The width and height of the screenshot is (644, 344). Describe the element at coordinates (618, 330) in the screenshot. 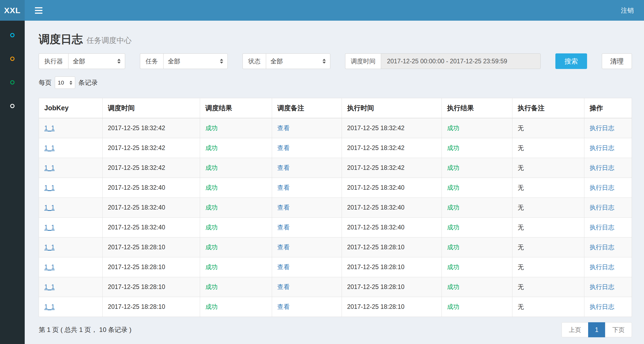

I see `pagination-next-button: 下页` at that location.